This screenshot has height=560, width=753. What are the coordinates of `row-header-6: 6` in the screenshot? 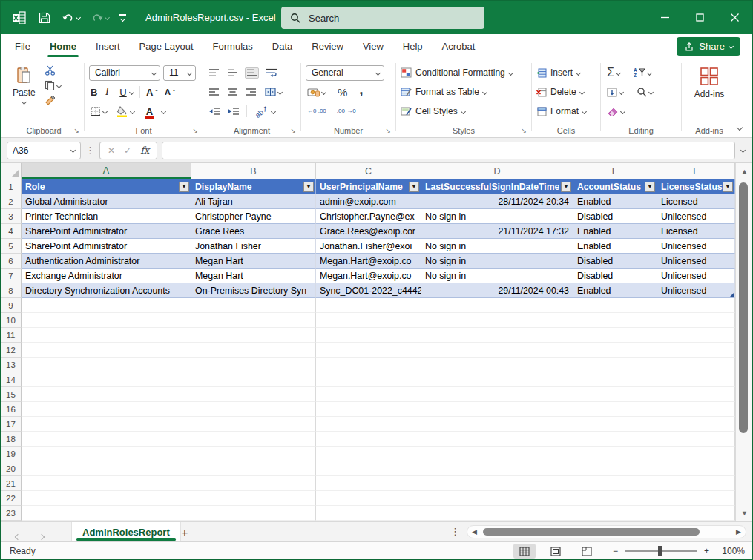 It's located at (11, 261).